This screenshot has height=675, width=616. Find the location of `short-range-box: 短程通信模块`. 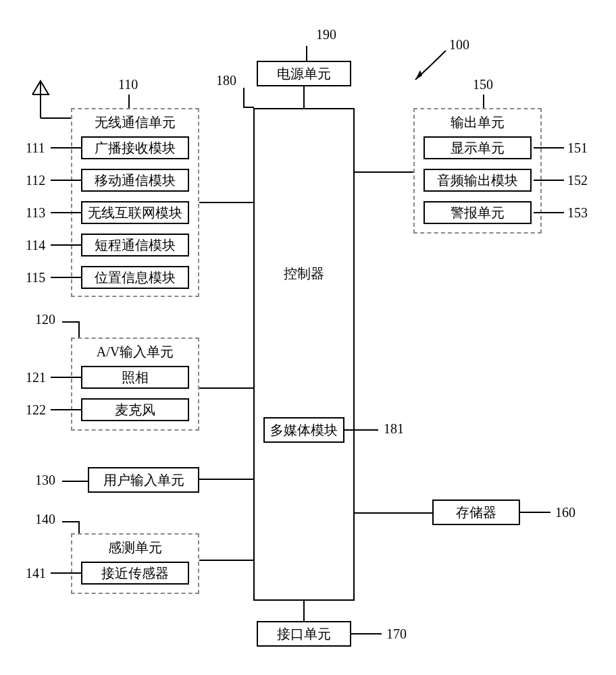

short-range-box: 短程通信模块 is located at coordinates (135, 245).